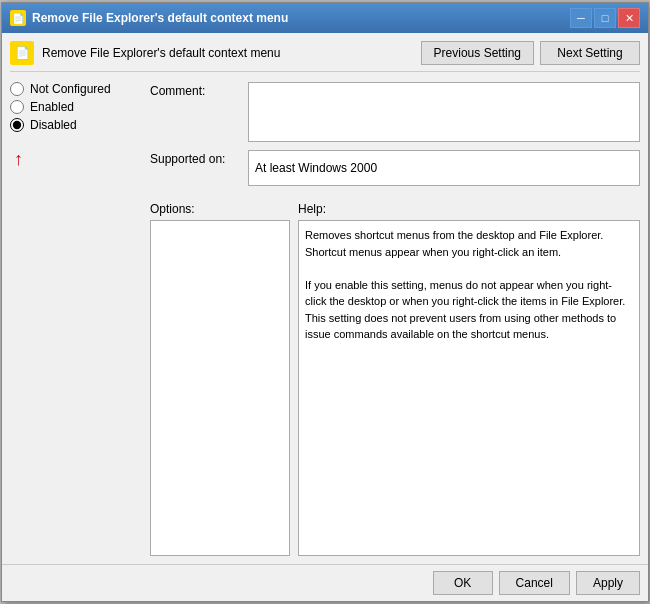 The height and width of the screenshot is (604, 650). I want to click on options-box, so click(220, 388).